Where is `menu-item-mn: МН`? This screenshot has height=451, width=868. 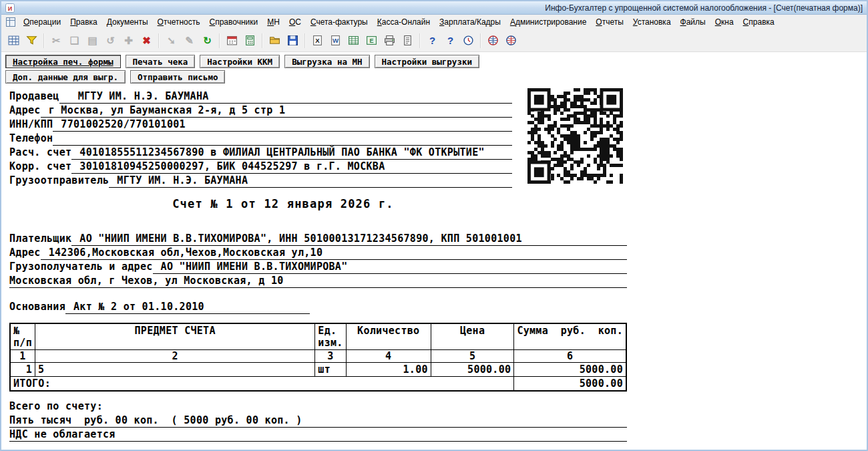 menu-item-mn: МН is located at coordinates (274, 22).